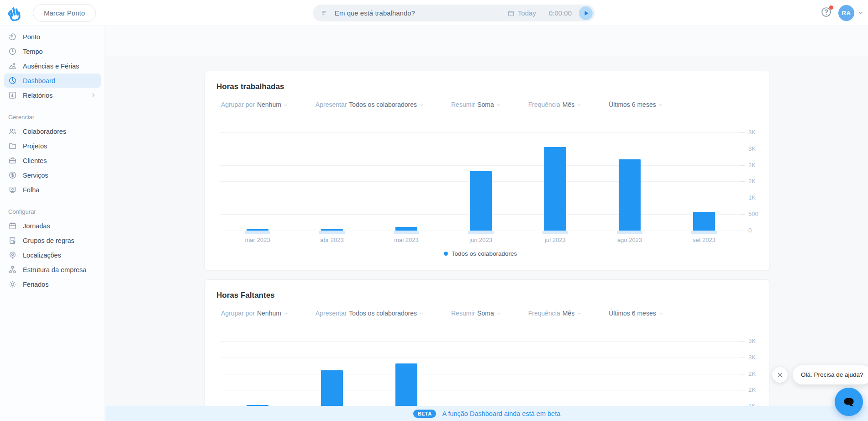 Image resolution: width=868 pixels, height=421 pixels. Describe the element at coordinates (55, 270) in the screenshot. I see `sidebar-item-label: Estrutura da empresa` at that location.